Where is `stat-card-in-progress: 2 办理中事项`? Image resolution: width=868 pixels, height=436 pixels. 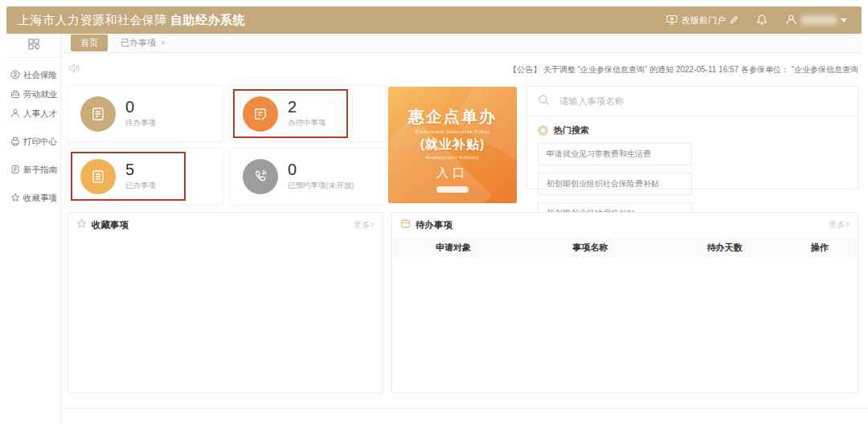
stat-card-in-progress: 2 办理中事项 is located at coordinates (308, 114).